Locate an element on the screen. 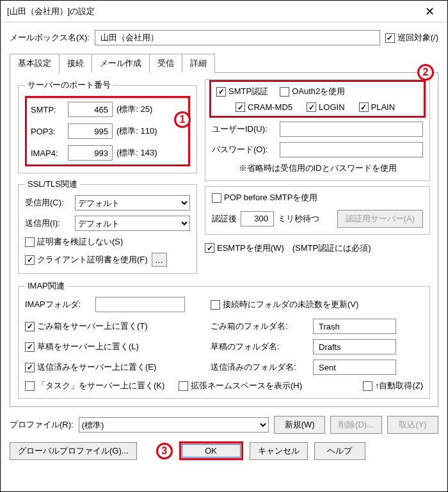 The image size is (448, 492). task-on-server-checkbox: 「タスク」をサーバー上に置く(K) is located at coordinates (99, 386).